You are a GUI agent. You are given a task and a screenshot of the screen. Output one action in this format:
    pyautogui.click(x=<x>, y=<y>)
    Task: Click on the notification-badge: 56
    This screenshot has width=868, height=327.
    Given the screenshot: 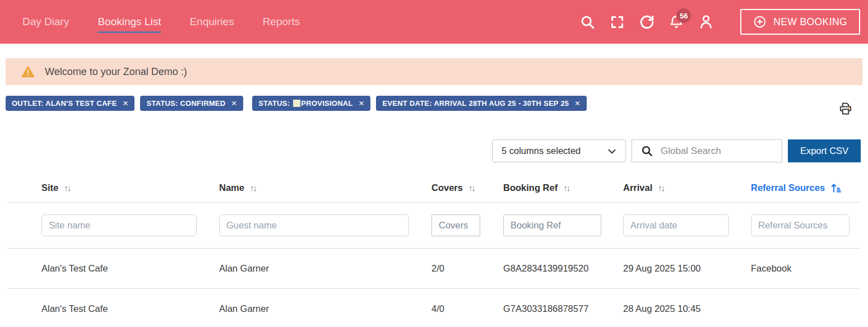 What is the action you would take?
    pyautogui.click(x=684, y=16)
    